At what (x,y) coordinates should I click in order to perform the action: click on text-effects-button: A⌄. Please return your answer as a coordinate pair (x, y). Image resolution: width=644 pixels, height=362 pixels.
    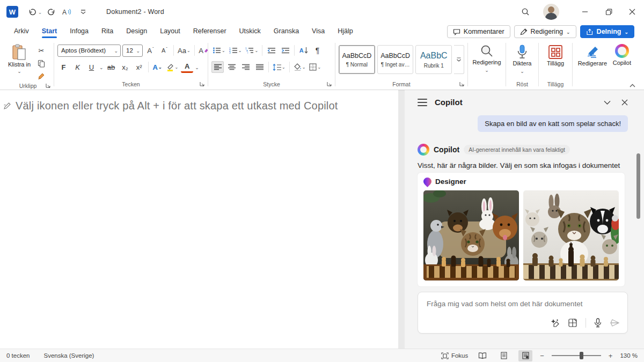
    Looking at the image, I should click on (158, 67).